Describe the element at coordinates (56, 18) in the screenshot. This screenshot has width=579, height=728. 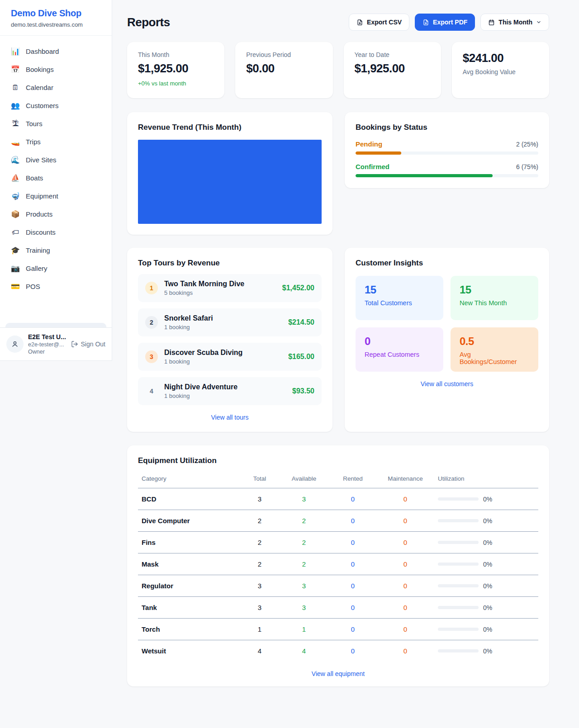
I see `sidebar-header: Demo Dive Shop demo.test.divestreams.com` at that location.